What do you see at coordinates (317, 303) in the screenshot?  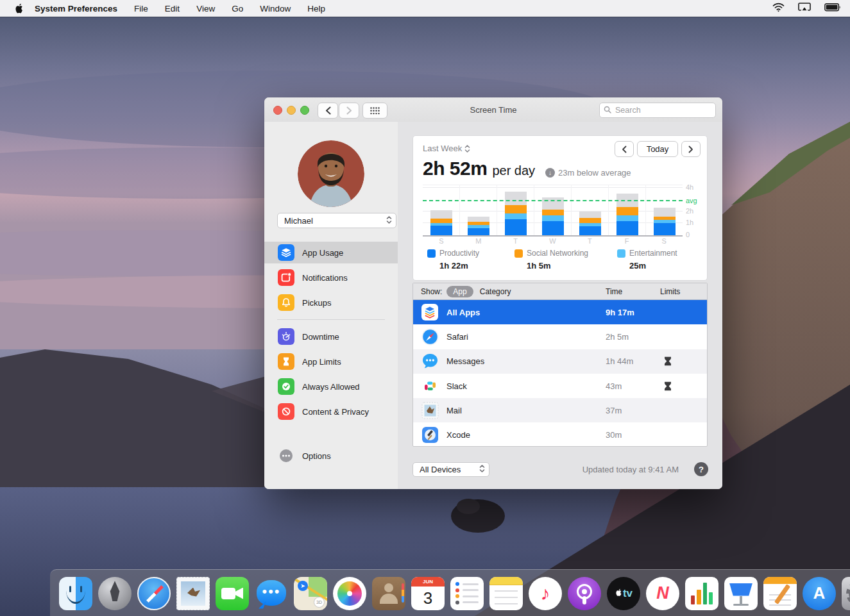 I see `sidebar-item-label: Pickups` at bounding box center [317, 303].